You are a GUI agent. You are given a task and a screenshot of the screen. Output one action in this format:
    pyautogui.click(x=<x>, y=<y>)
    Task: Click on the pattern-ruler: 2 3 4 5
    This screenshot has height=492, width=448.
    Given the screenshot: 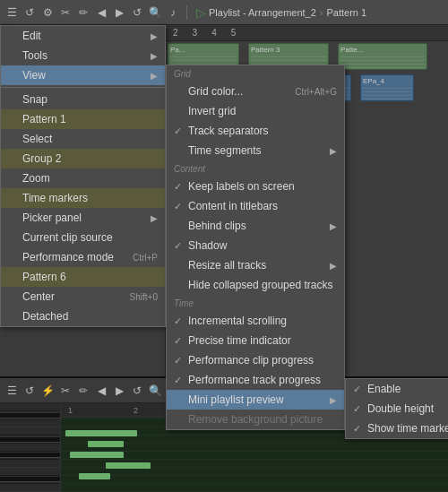 What is the action you would take?
    pyautogui.click(x=306, y=33)
    